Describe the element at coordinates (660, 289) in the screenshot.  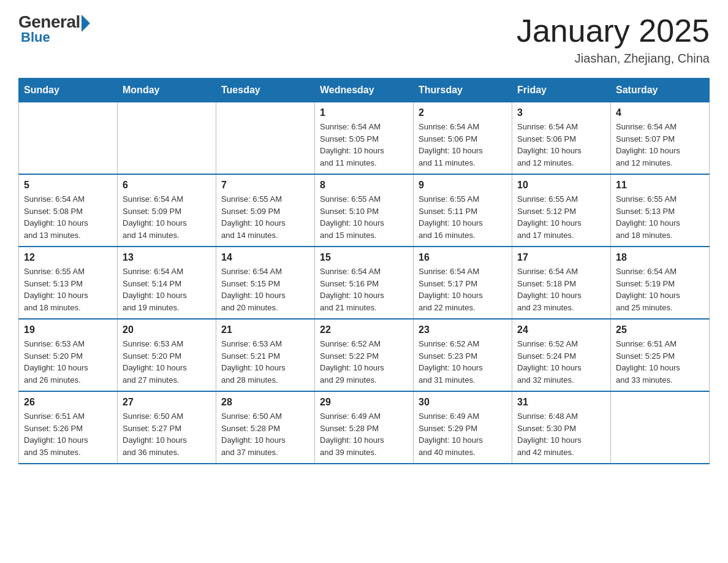
I see `day-info: Sunrise: 6:54 AM Sunset: 5:19 PM Dayligh…` at that location.